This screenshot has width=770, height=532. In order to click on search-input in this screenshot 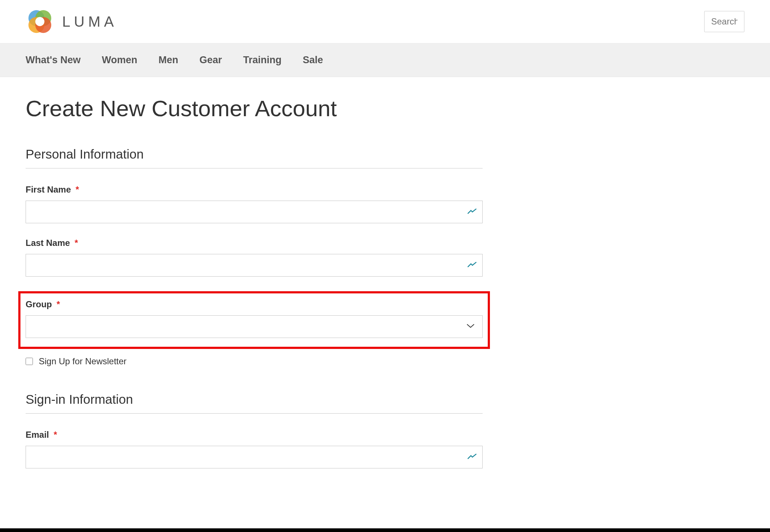, I will do `click(724, 22)`.